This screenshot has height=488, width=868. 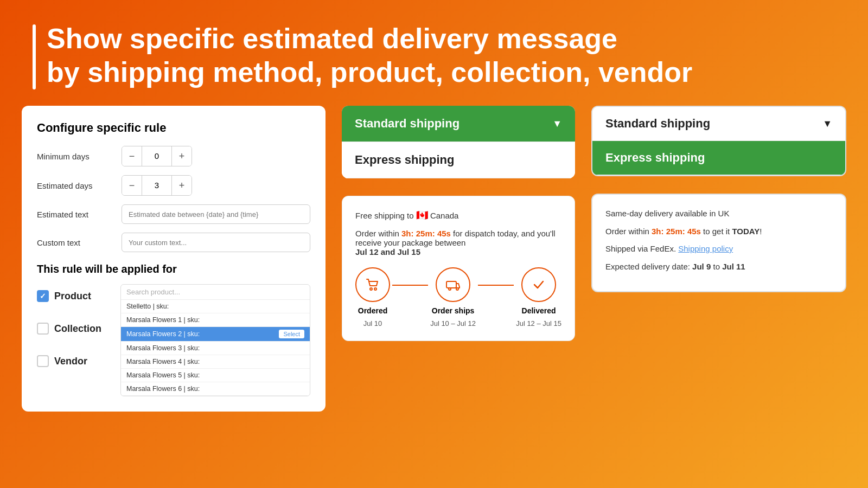 What do you see at coordinates (75, 361) in the screenshot?
I see `vendor-checkbox-item: Vendor` at bounding box center [75, 361].